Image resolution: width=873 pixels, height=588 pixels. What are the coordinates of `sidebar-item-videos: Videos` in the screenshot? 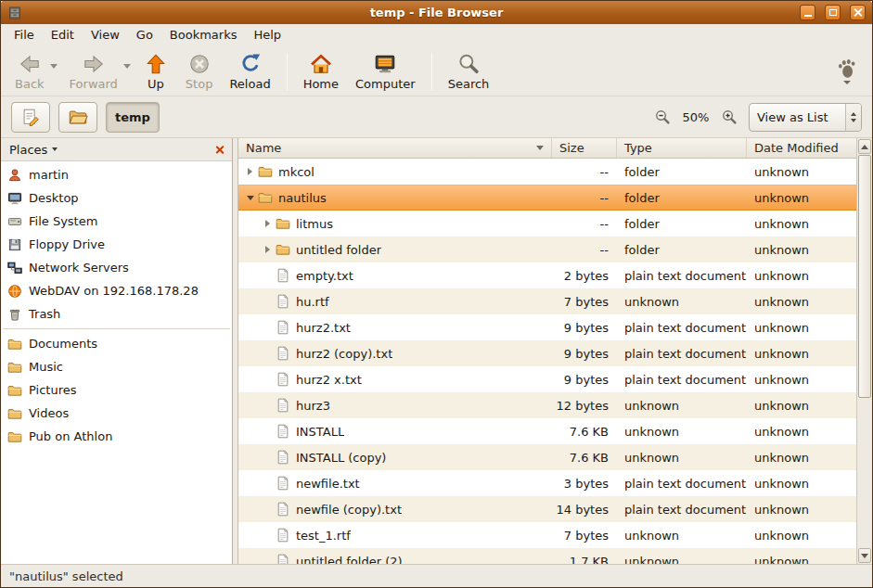 It's located at (117, 414).